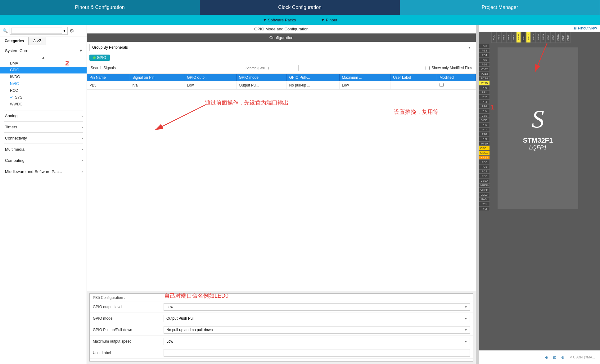 The width and height of the screenshot is (600, 364). What do you see at coordinates (43, 51) in the screenshot?
I see `sidebar-section-header-system-core: System Core ▼` at bounding box center [43, 51].